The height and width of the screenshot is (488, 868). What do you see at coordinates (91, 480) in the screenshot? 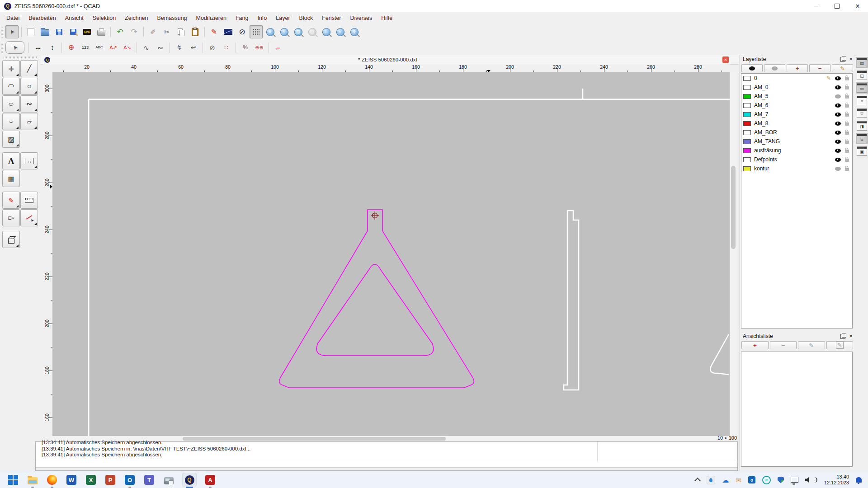
I see `taskbar-excel: X` at bounding box center [91, 480].